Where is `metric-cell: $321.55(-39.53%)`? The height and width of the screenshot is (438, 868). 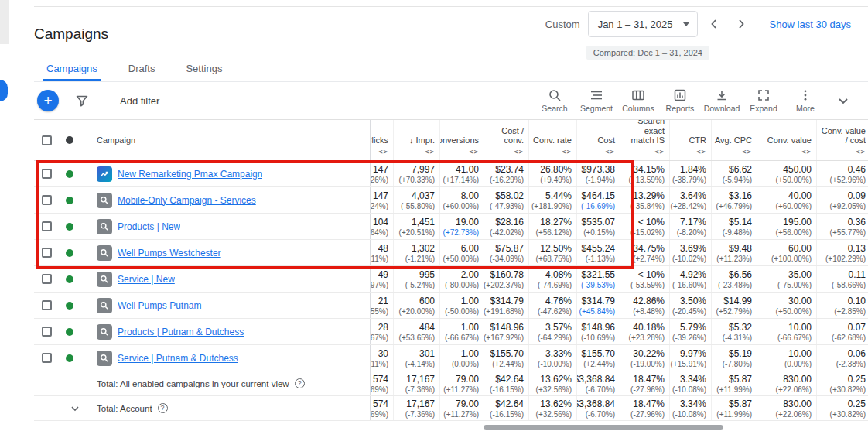
metric-cell: $321.55(-39.53%) is located at coordinates (598, 279).